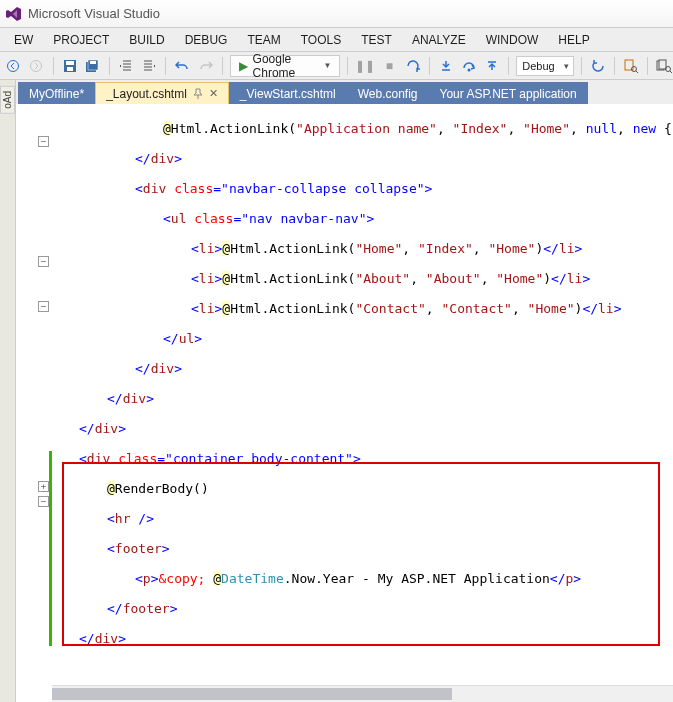 This screenshot has height=702, width=673. What do you see at coordinates (264, 40) in the screenshot?
I see `menu-team: TEAM` at bounding box center [264, 40].